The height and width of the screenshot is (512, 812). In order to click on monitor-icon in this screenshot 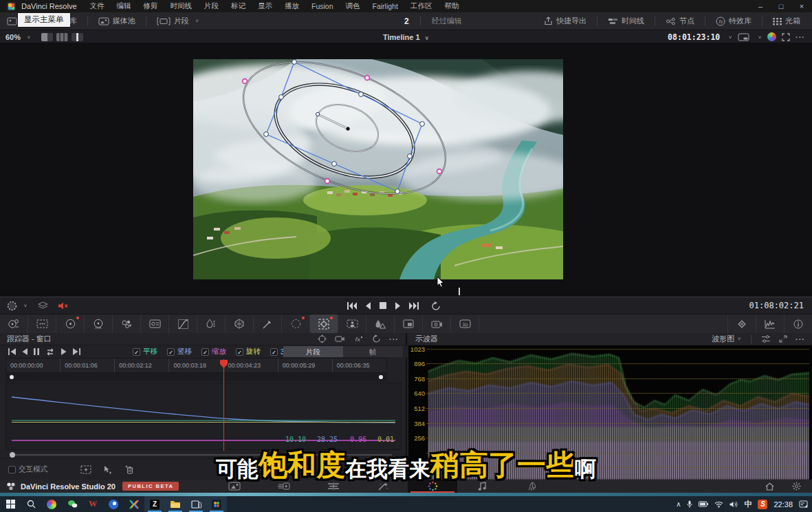, I will do `click(744, 37)`.